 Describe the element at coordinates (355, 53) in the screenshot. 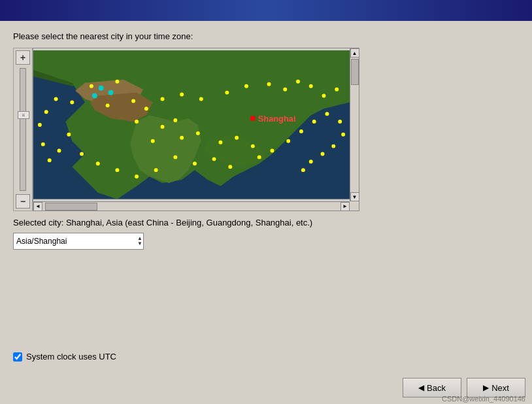

I see `scroll-up-button: ▲` at that location.